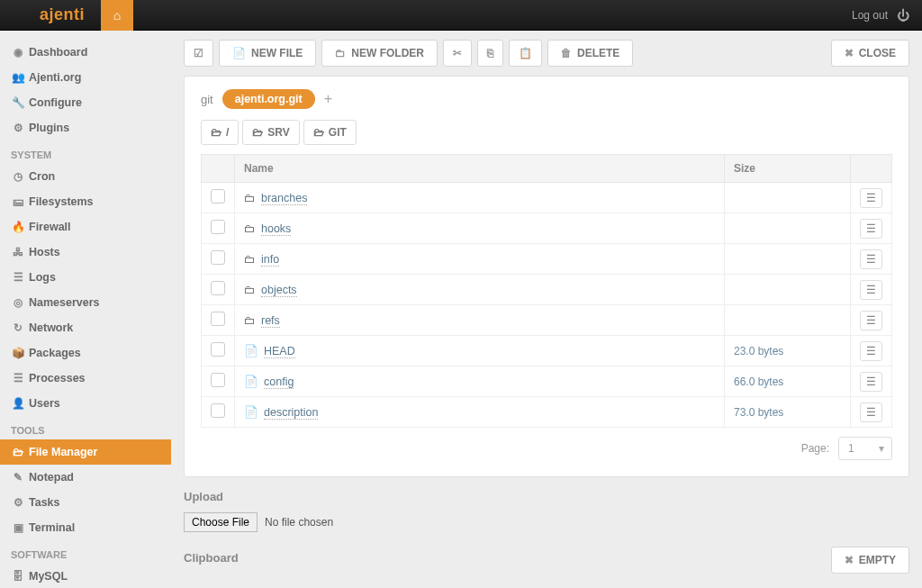 The width and height of the screenshot is (922, 588). I want to click on sidebar-item-network: ↻Network, so click(86, 328).